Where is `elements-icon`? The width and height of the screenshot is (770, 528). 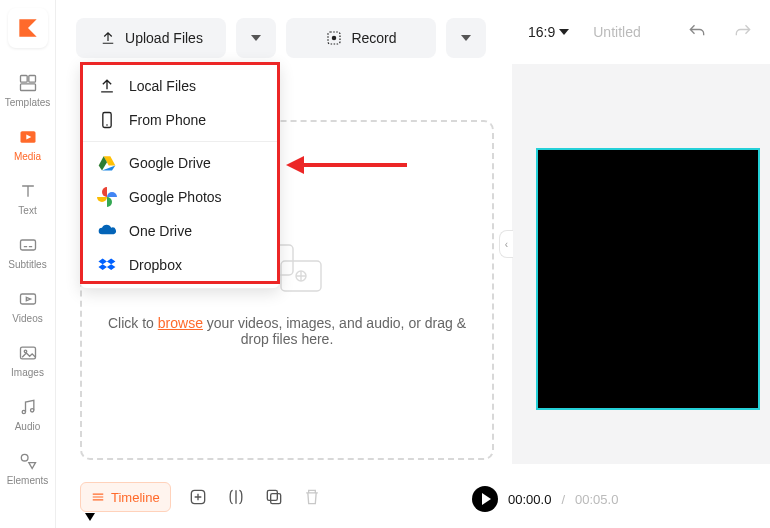 elements-icon is located at coordinates (28, 461).